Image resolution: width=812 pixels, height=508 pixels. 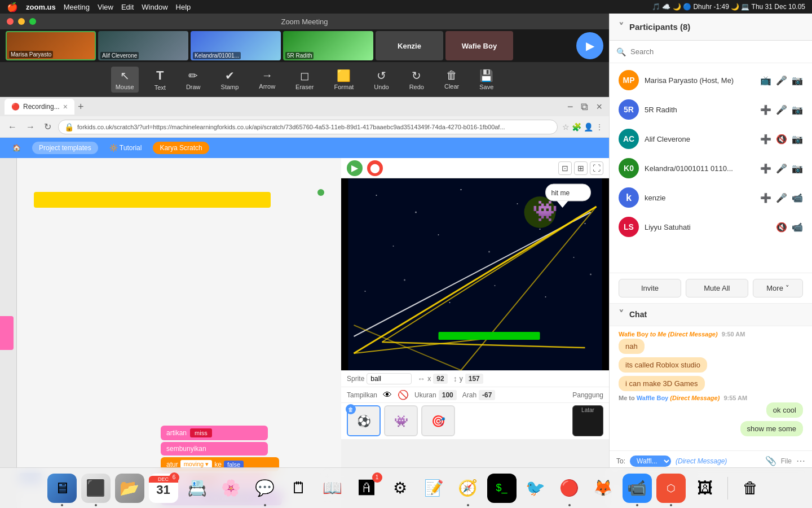 What do you see at coordinates (267, 79) in the screenshot?
I see `arrow-tool: → Arrow` at bounding box center [267, 79].